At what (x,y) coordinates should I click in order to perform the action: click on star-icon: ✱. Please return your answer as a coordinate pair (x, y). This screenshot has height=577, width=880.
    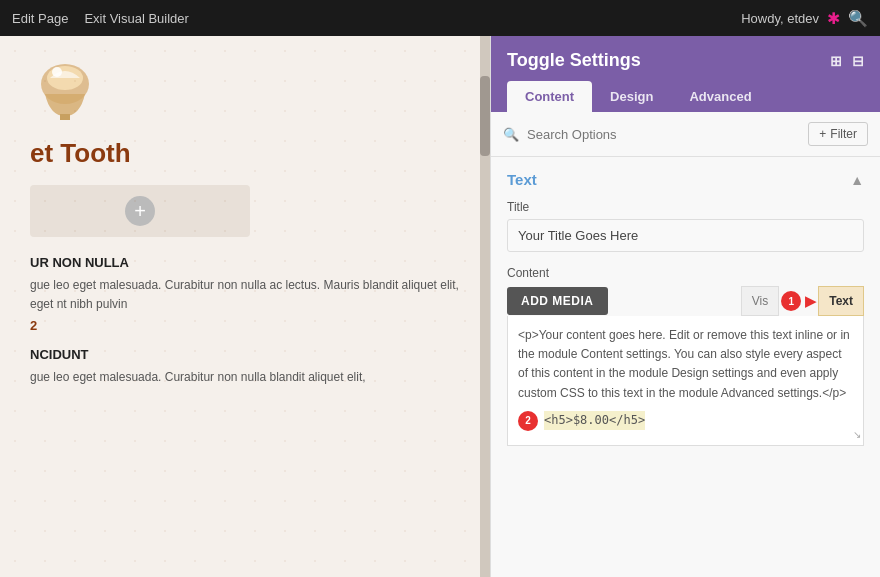
    Looking at the image, I should click on (834, 18).